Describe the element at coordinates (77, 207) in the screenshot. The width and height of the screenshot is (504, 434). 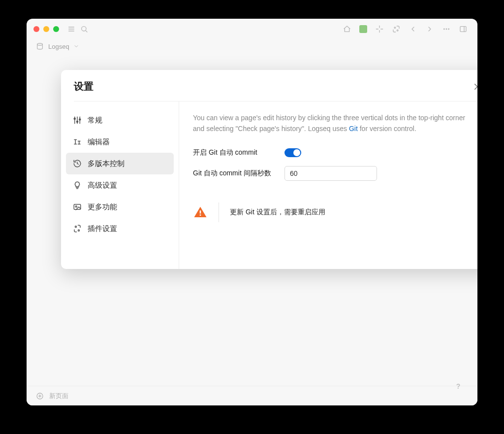
I see `image-icon` at that location.